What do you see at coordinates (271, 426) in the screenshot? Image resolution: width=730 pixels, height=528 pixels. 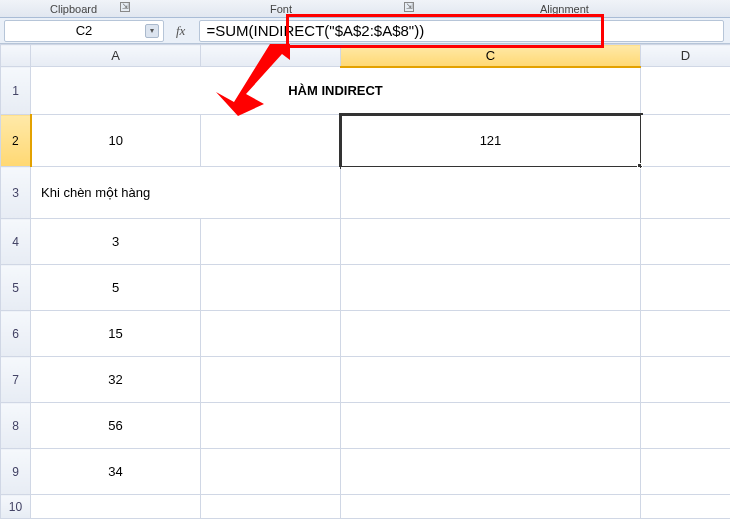 I see `cell-b8` at bounding box center [271, 426].